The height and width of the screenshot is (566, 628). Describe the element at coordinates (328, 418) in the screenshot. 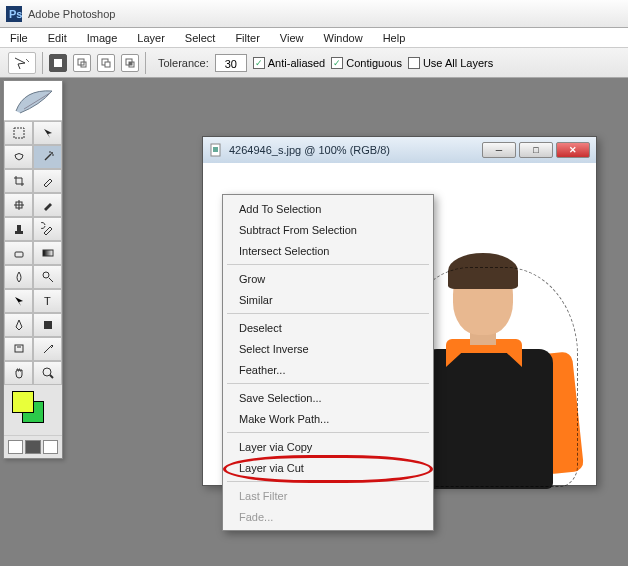

I see `menu-make-work-path: Make Work Path...` at that location.